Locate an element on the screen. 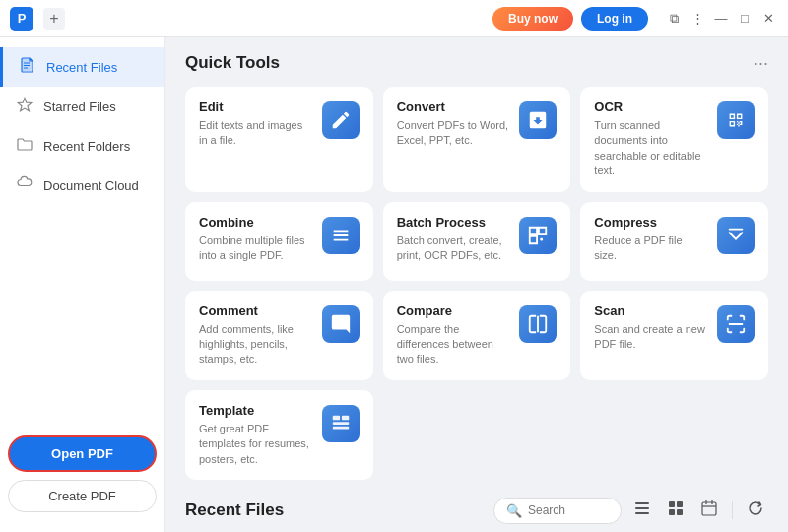 This screenshot has height=532, width=788. tool-card-scan-title: Scan is located at coordinates (650, 311).